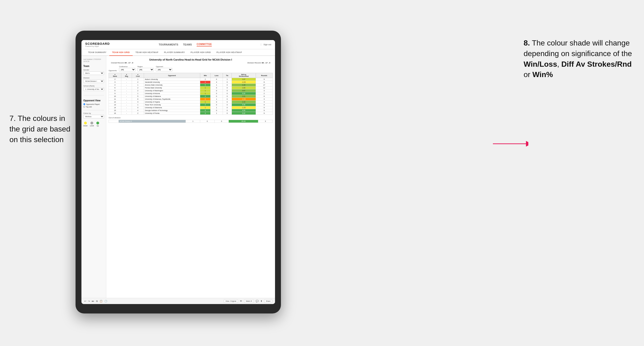 This screenshot has height=346, width=644. I want to click on cell-conf: 3, so click(138, 102).